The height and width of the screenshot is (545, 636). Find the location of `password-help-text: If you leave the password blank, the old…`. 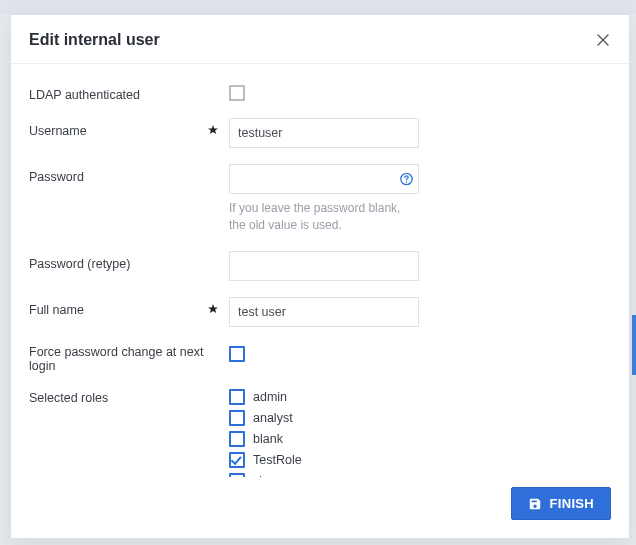

password-help-text: If you leave the password blank, the old… is located at coordinates (324, 218).